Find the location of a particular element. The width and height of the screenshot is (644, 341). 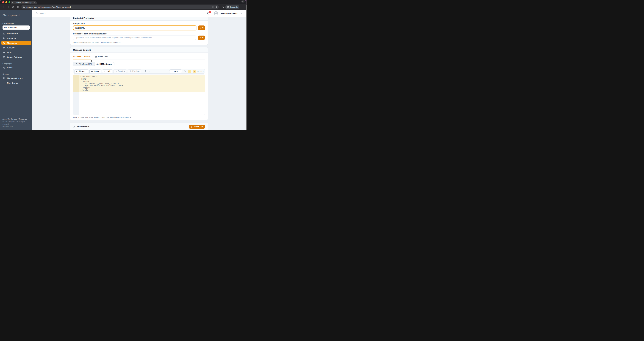

preheader-ai-button: AI is located at coordinates (202, 38).